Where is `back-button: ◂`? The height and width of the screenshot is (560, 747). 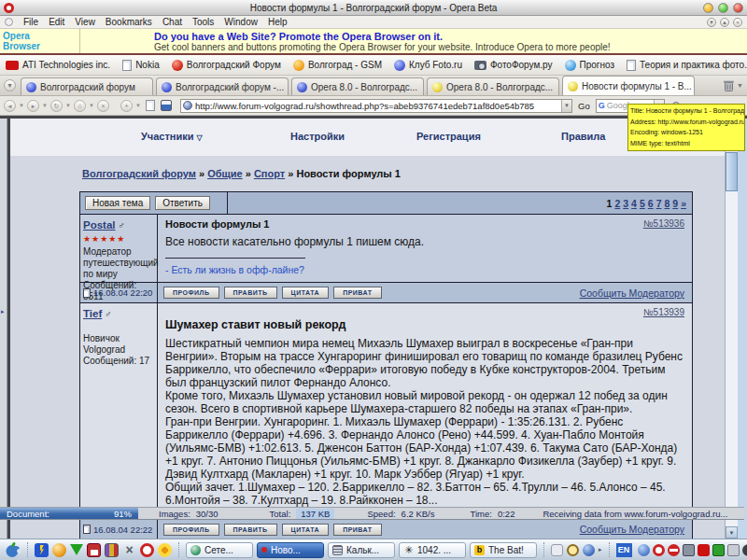 back-button: ◂ is located at coordinates (9, 106).